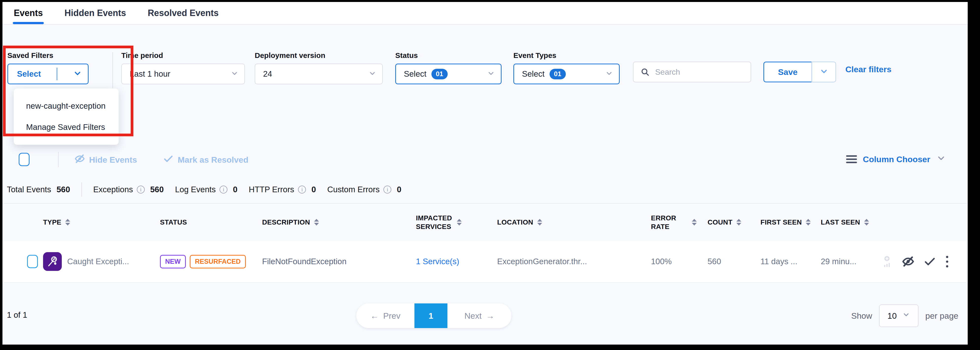  I want to click on resolve-event-icon, so click(930, 261).